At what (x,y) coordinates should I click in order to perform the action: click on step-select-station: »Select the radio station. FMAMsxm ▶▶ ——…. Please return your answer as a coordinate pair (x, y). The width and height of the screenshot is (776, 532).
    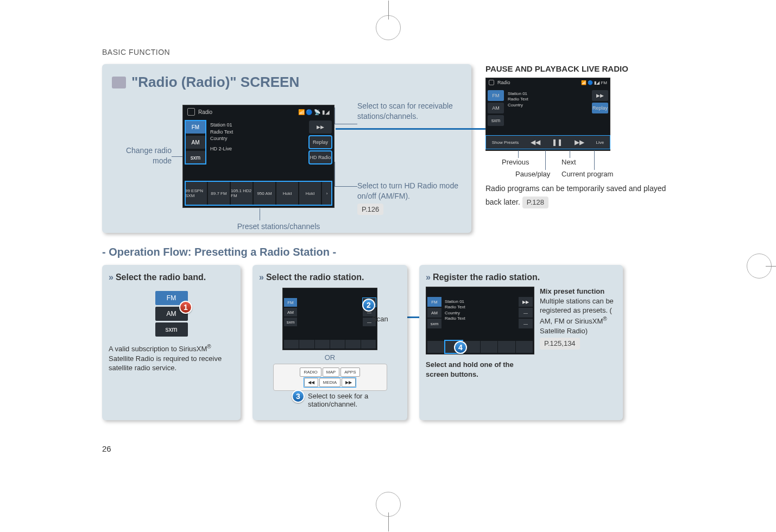
    Looking at the image, I should click on (330, 343).